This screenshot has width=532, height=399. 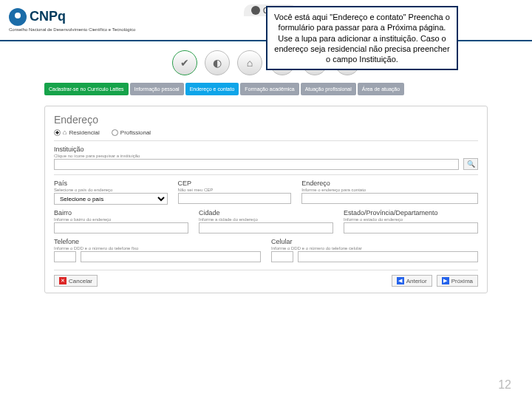 I want to click on estado-label: Estado/Província/Departamento, so click(x=411, y=213).